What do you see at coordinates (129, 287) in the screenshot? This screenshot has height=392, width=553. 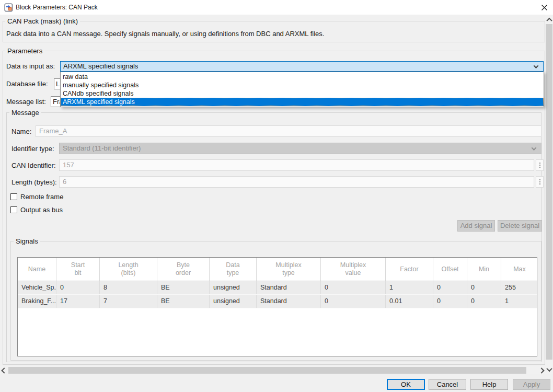 I see `table-cell: 8` at bounding box center [129, 287].